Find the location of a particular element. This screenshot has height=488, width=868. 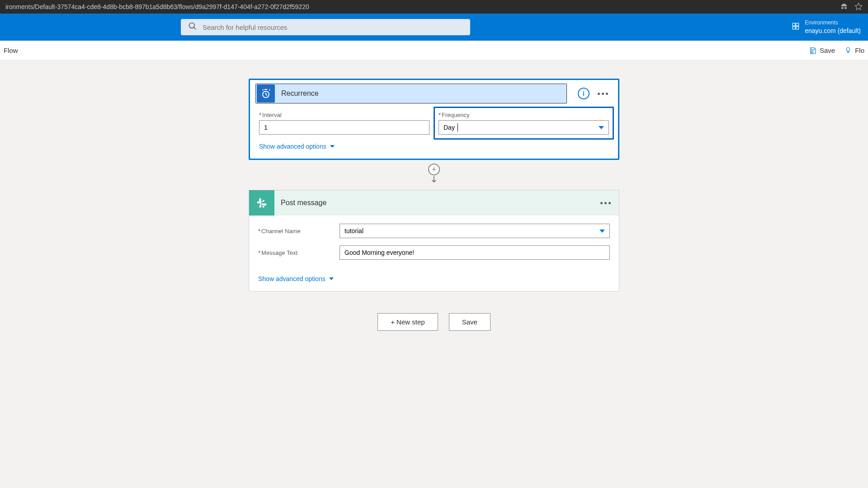

arrow-down-icon is located at coordinates (434, 180).